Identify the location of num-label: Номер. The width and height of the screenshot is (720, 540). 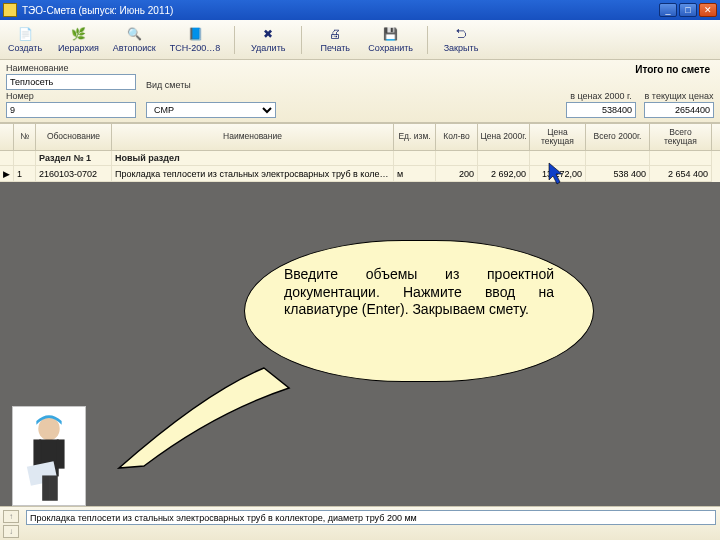
(71, 96).